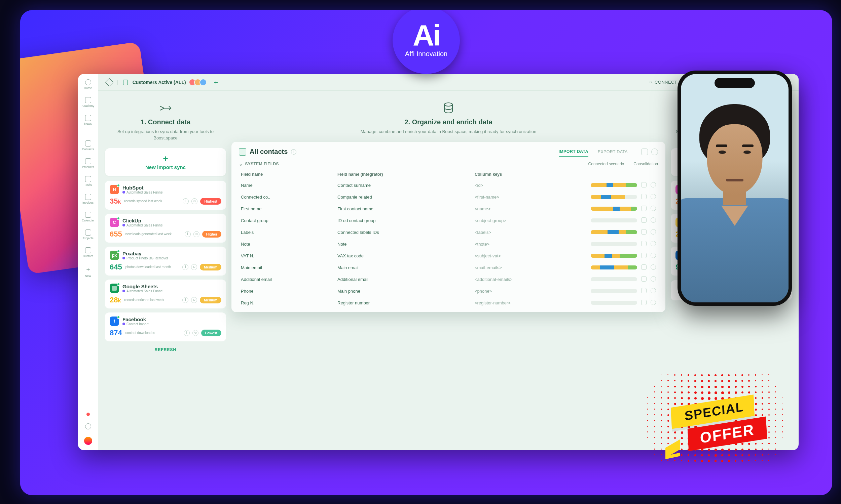 Image resolution: width=841 pixels, height=504 pixels. I want to click on sidebar-item-home: Home, so click(88, 85).